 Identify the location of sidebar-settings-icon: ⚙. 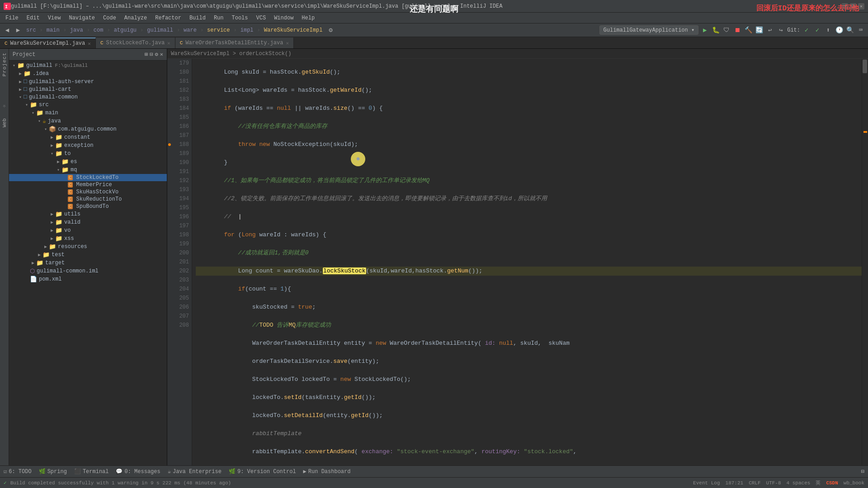
(156, 54).